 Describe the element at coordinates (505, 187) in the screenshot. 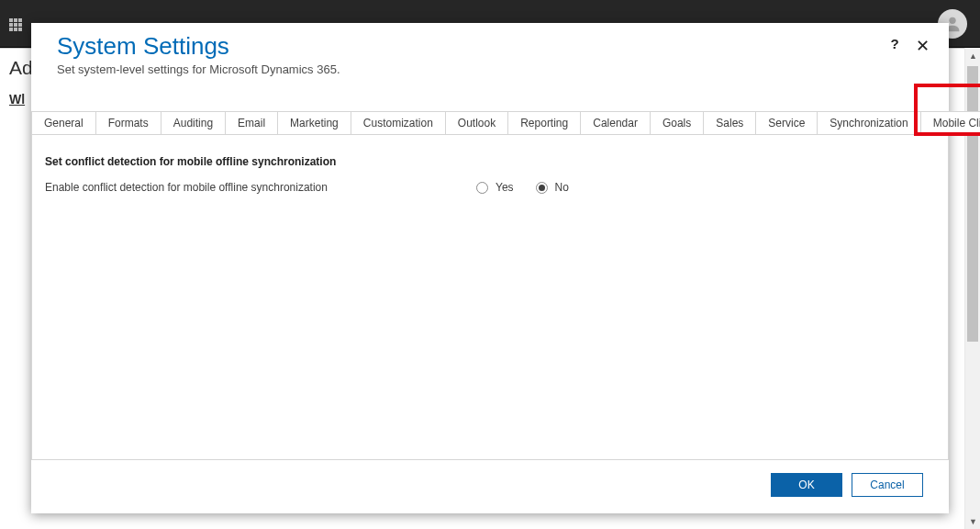

I see `radio-yes-label: Yes` at that location.